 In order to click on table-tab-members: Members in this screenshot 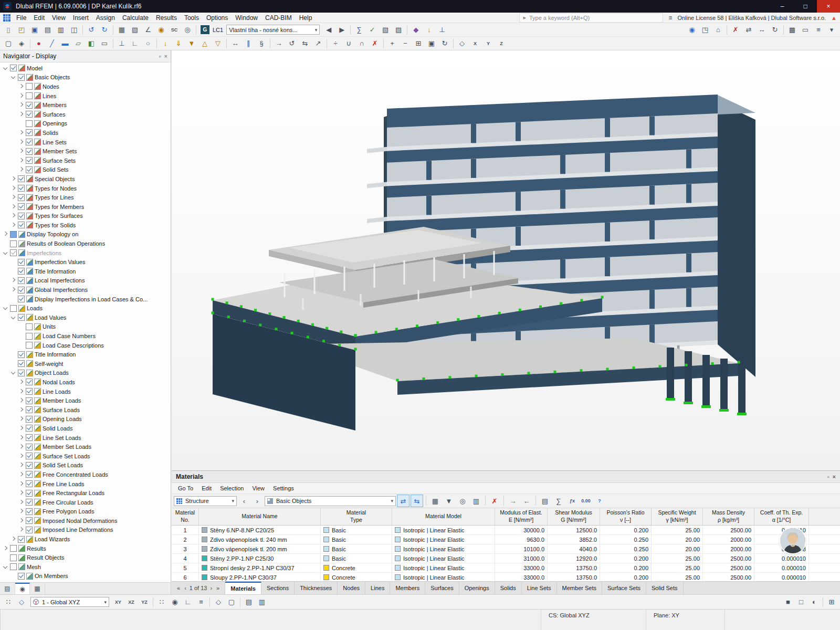, I will do `click(407, 588)`.